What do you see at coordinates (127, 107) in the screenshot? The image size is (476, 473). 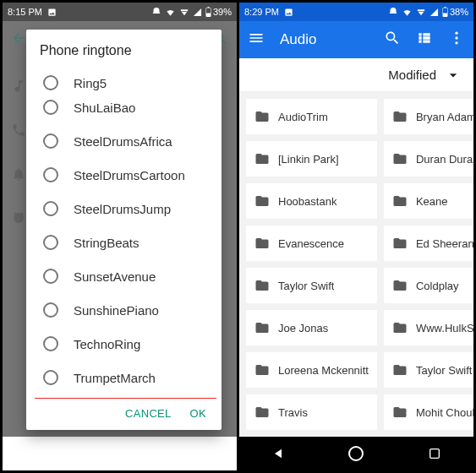 I see `ringtone-option: ShuLaiBao` at bounding box center [127, 107].